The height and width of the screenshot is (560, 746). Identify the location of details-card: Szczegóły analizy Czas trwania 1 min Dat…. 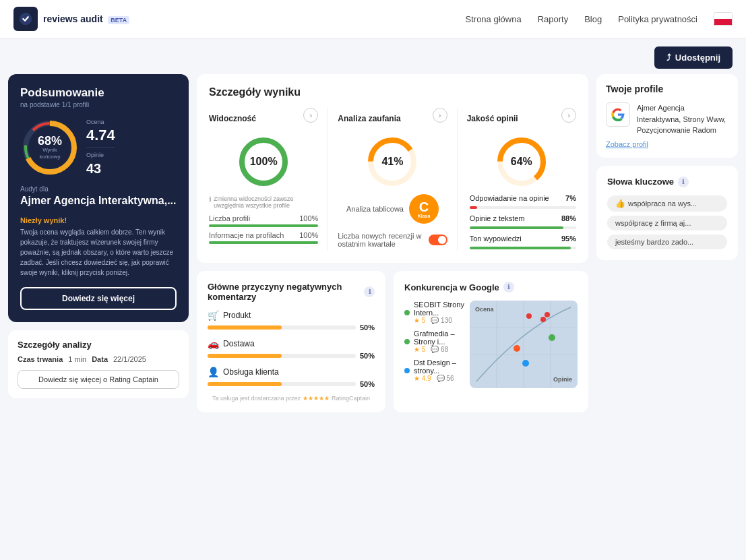
(98, 364).